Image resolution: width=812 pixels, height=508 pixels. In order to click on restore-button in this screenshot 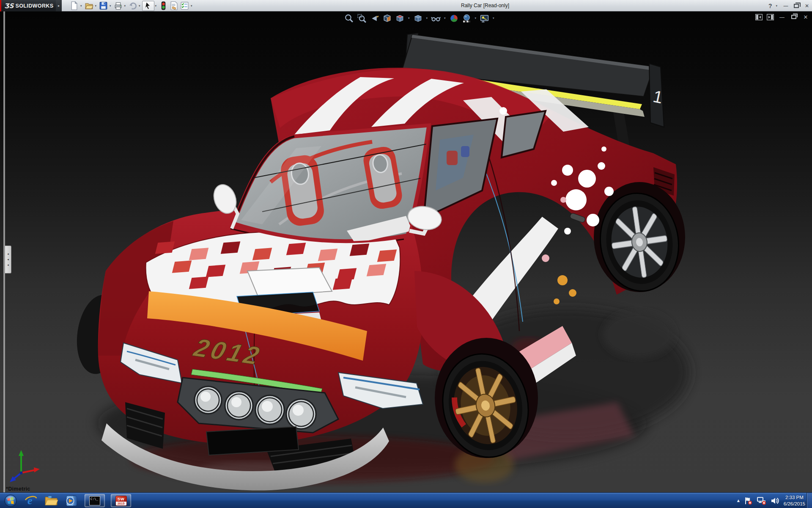, I will do `click(796, 6)`.